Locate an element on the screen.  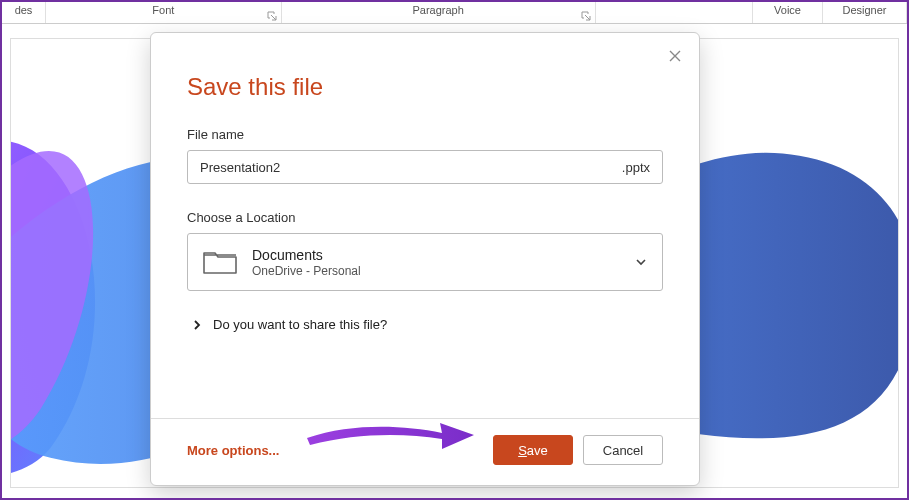
location-label: Choose a Location is located at coordinates (425, 218).